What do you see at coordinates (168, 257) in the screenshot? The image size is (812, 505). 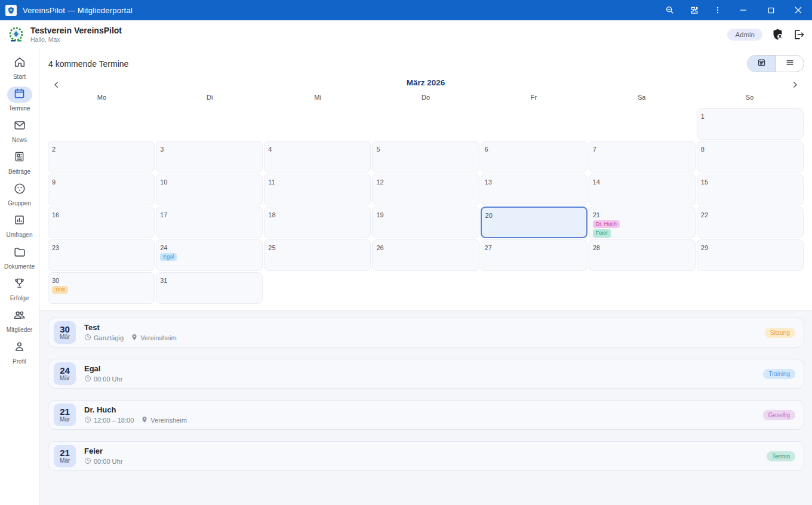 I see `event-chip: Egal` at bounding box center [168, 257].